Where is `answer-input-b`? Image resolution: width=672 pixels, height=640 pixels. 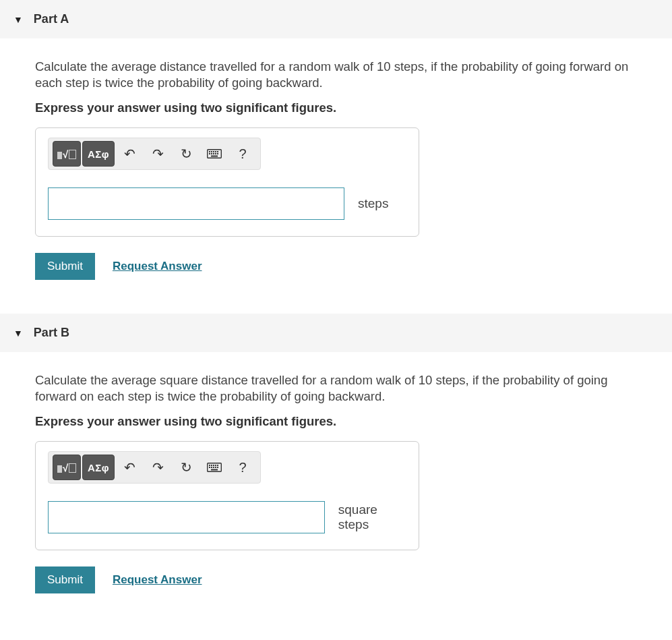 answer-input-b is located at coordinates (186, 517).